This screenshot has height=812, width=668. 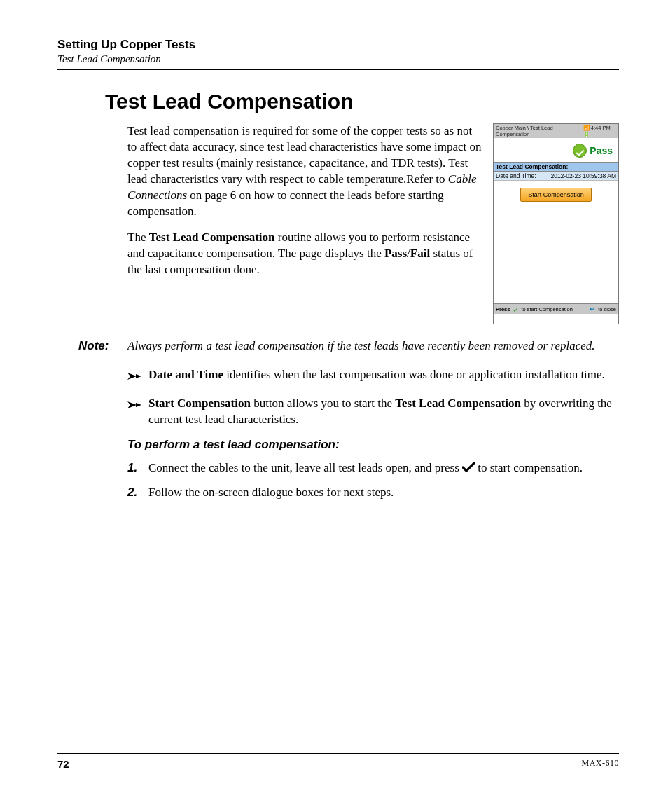 What do you see at coordinates (539, 131) in the screenshot?
I see `device-breadcrumb: Copper Main \ Test Lead Compensation` at bounding box center [539, 131].